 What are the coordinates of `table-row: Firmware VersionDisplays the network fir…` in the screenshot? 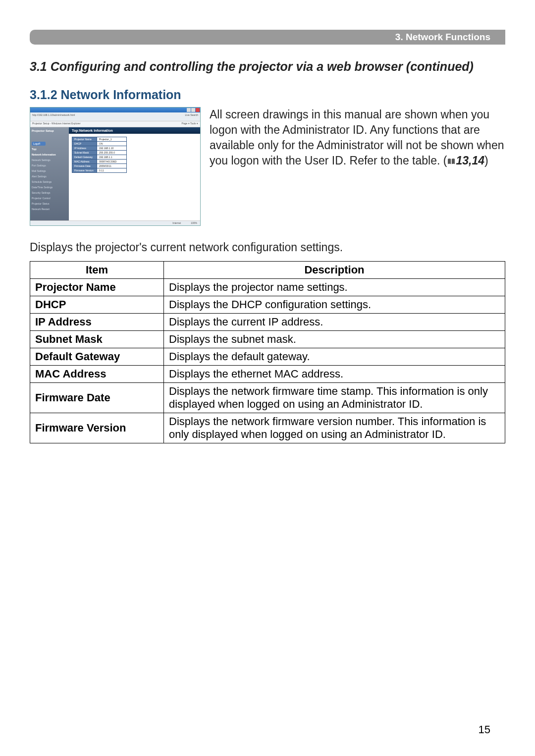 It's located at (268, 428).